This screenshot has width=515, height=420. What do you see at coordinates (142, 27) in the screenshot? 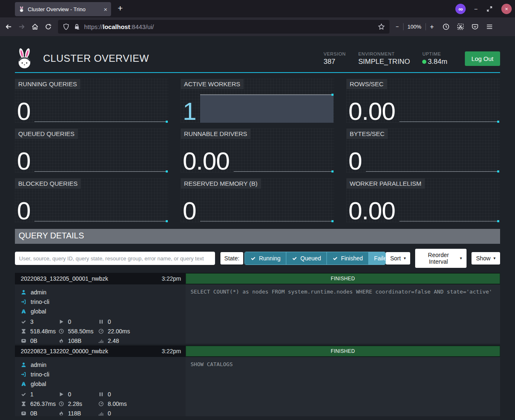
I see `url-path: :8443/ui/` at bounding box center [142, 27].